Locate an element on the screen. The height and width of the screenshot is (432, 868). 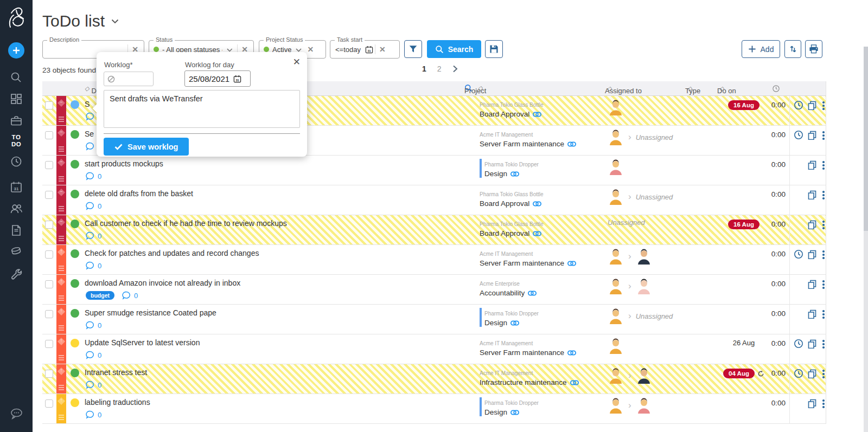
sidebar-item-calendar: 31 is located at coordinates (16, 187).